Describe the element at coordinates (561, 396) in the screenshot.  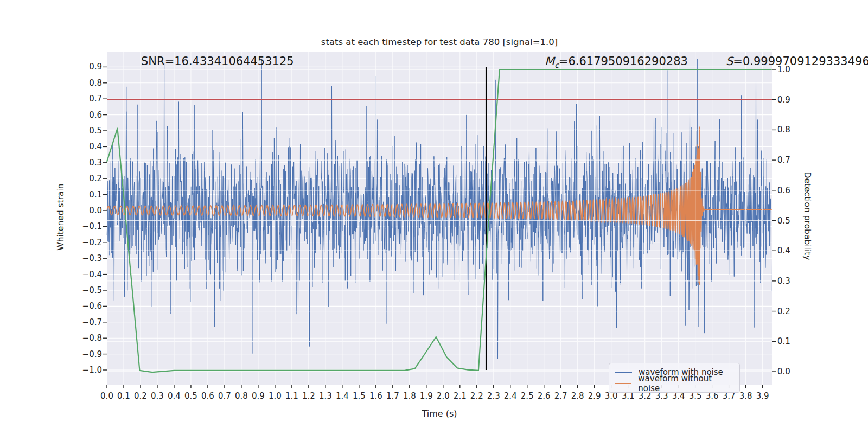
I see `x-tick-label: 2.7` at that location.